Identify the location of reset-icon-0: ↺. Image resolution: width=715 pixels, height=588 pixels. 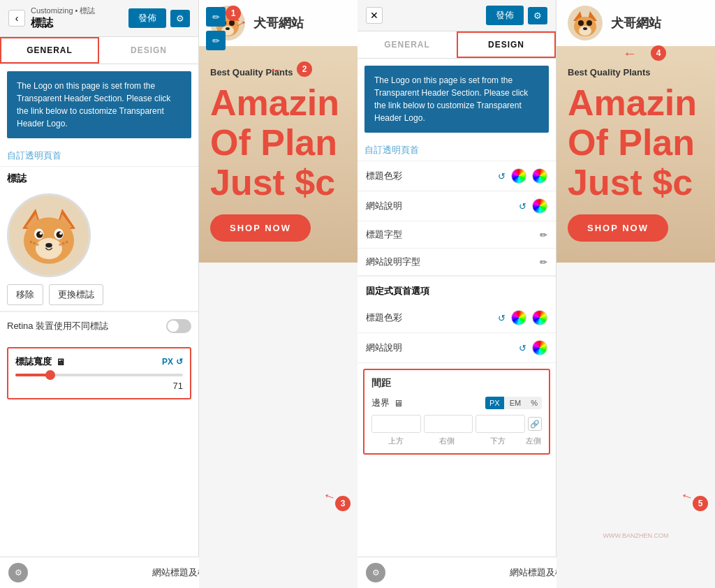
(501, 176).